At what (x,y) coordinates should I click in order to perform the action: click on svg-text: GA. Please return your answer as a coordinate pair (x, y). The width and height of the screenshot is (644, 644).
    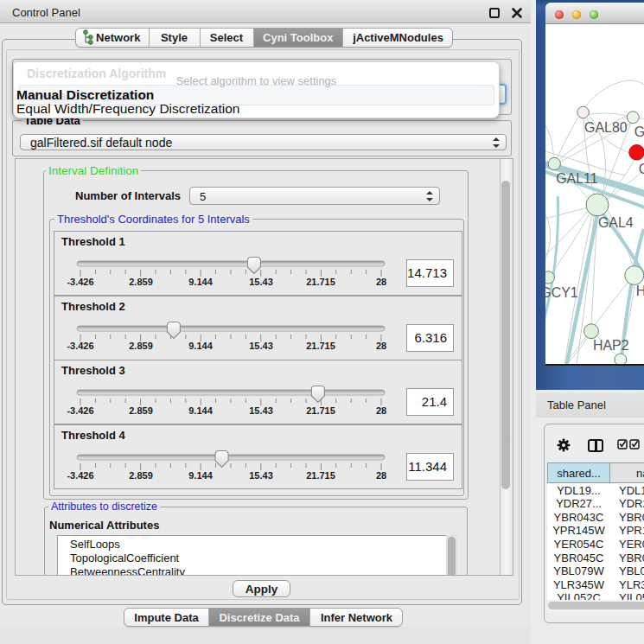
    Looking at the image, I should click on (640, 131).